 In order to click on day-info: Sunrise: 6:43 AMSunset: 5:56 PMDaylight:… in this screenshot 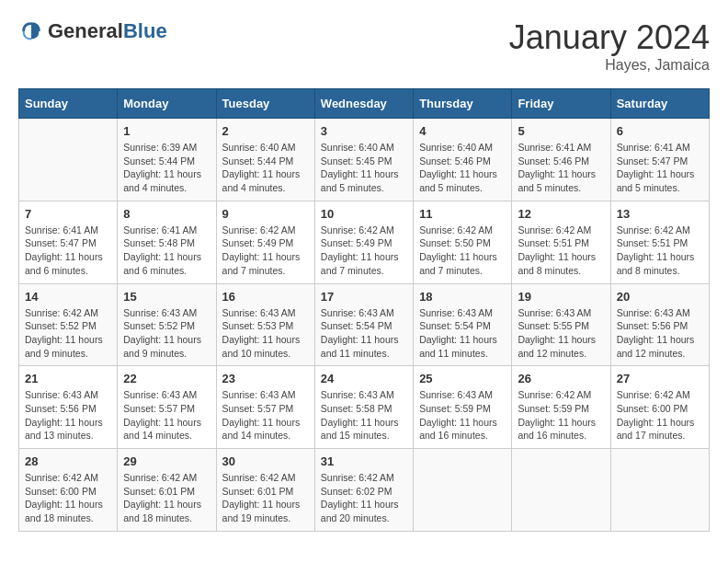, I will do `click(660, 333)`.